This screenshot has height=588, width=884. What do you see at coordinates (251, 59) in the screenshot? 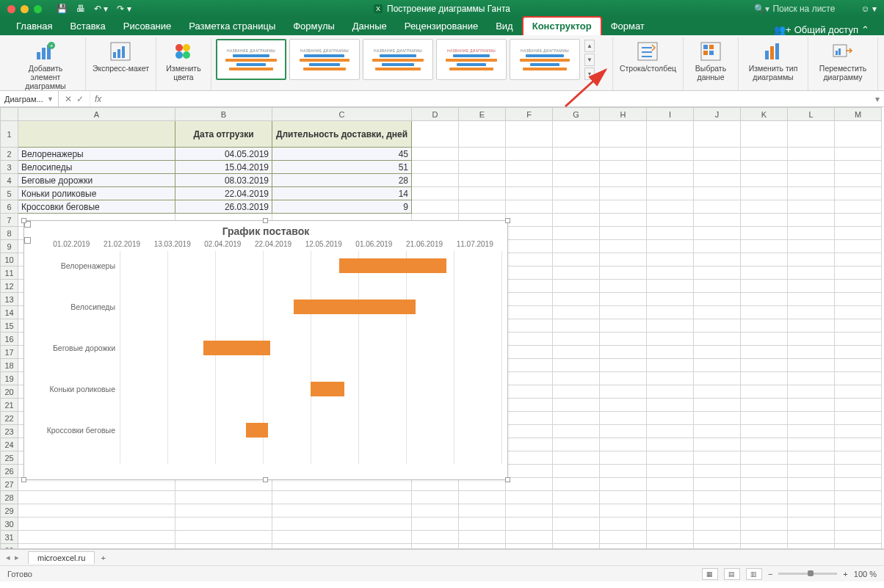
I see `chart-style-1: Название диаграммы` at bounding box center [251, 59].